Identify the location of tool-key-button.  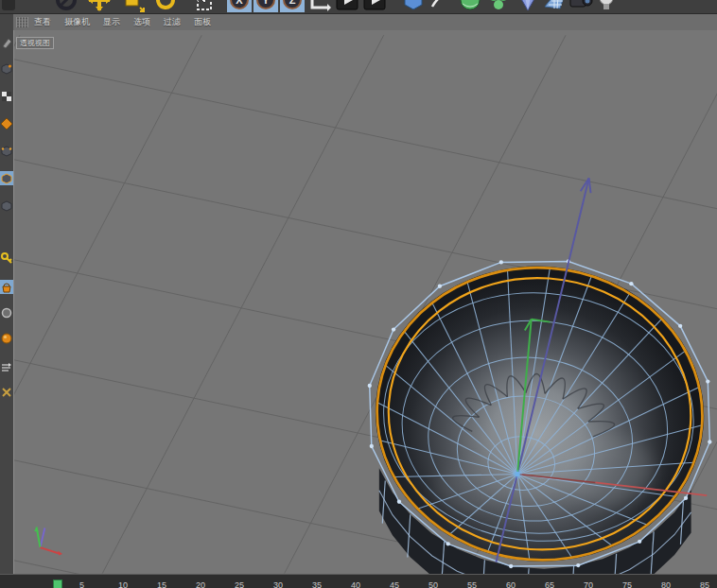
(7, 257).